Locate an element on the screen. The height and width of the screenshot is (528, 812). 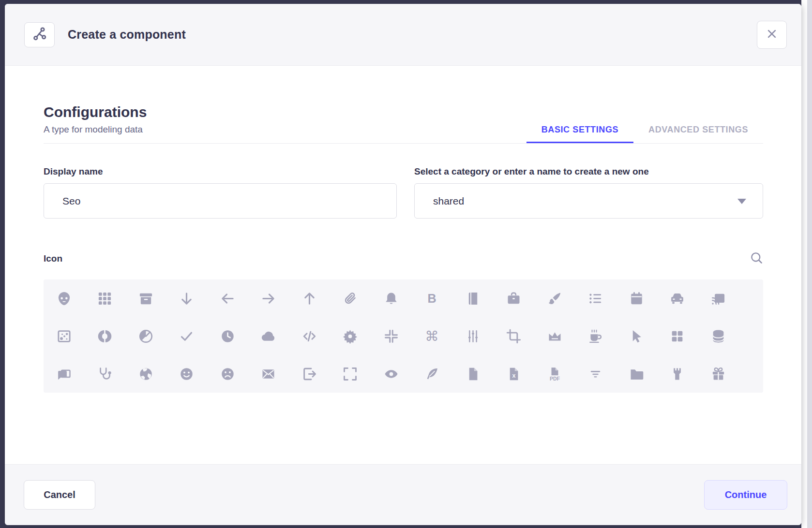
folder-icon is located at coordinates (636, 374).